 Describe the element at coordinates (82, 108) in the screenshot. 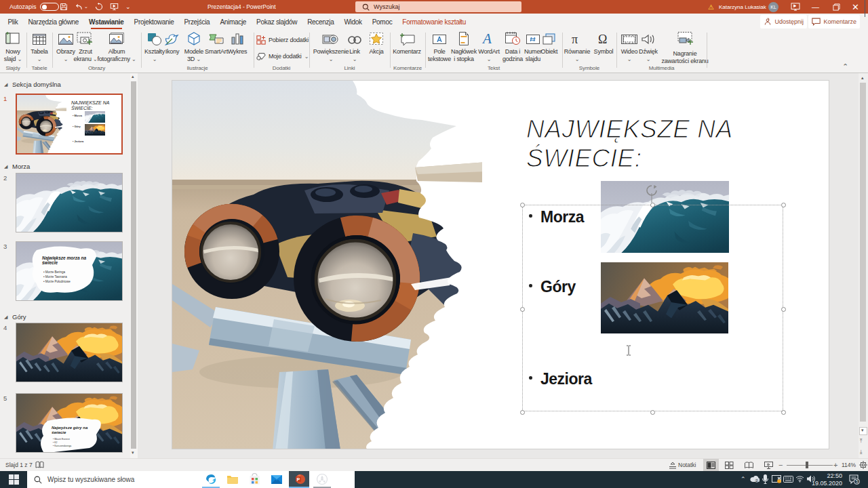

I see `svg-text: ŚWIECIE:` at that location.